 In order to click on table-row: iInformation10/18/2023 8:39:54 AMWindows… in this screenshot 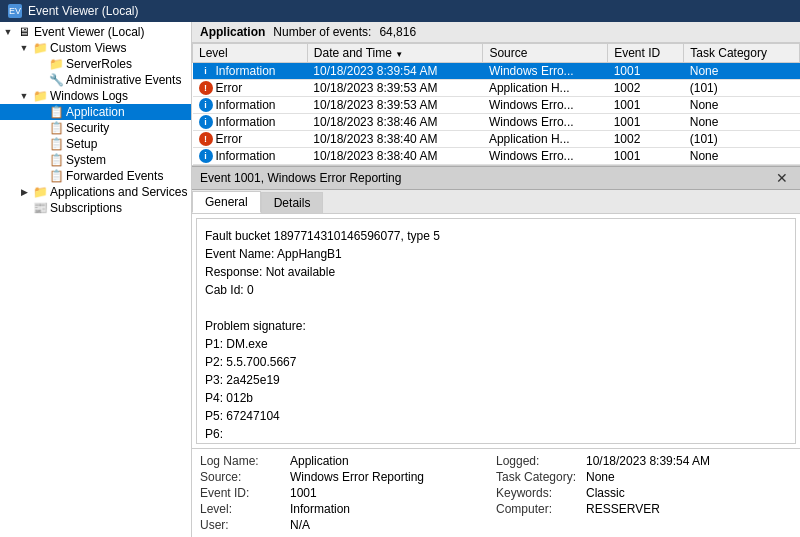, I will do `click(496, 72)`.